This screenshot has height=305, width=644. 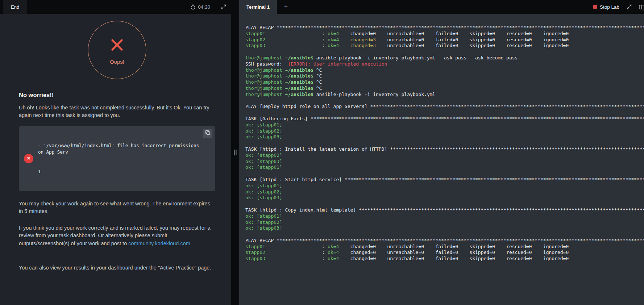 What do you see at coordinates (117, 50) in the screenshot?
I see `oops-circle: Oops!` at bounding box center [117, 50].